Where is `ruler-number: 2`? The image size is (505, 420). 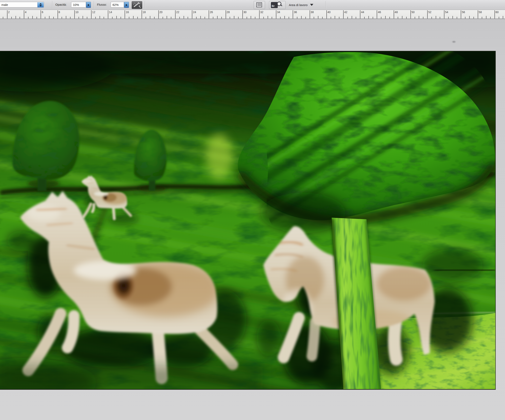 ruler-number: 2 is located at coordinates (9, 12).